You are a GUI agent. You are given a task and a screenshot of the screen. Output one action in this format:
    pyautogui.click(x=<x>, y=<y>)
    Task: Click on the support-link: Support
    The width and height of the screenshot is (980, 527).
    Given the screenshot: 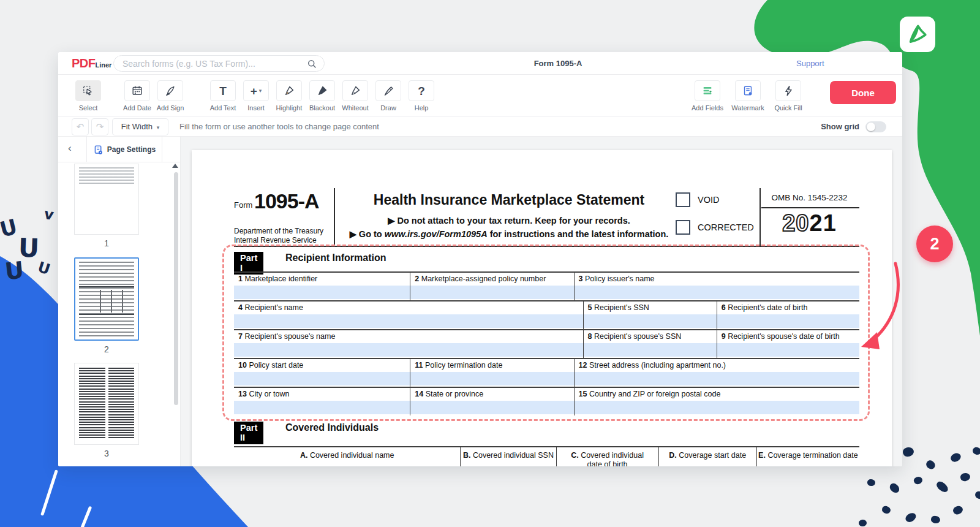 What is the action you would take?
    pyautogui.click(x=810, y=64)
    